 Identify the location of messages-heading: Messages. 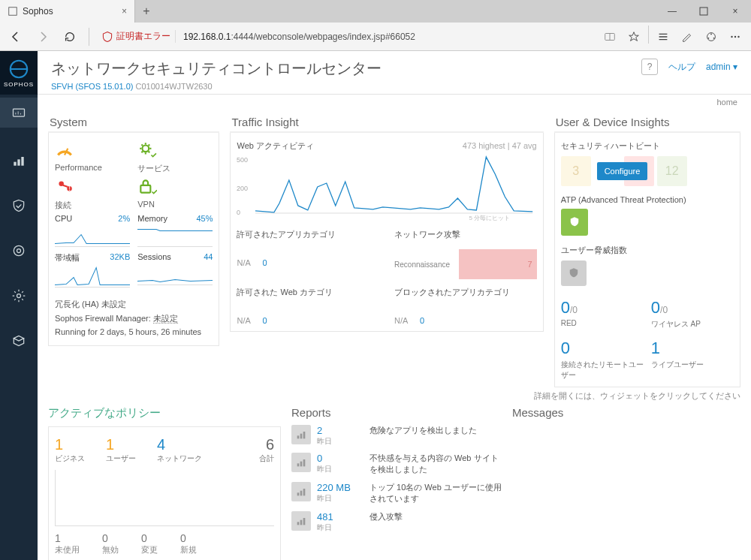
(626, 413).